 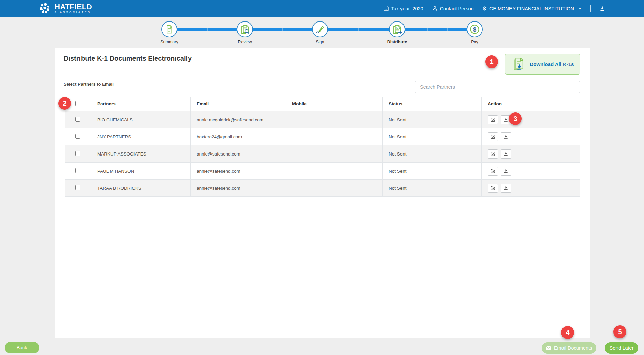 I want to click on column-header-status: Status, so click(x=432, y=104).